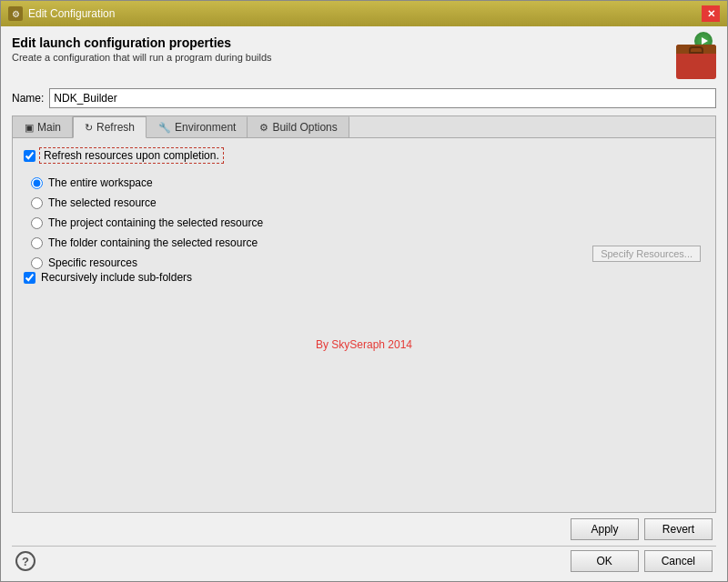 This screenshot has width=728, height=582. I want to click on radio-selected-resource-label: The selected resource, so click(102, 203).